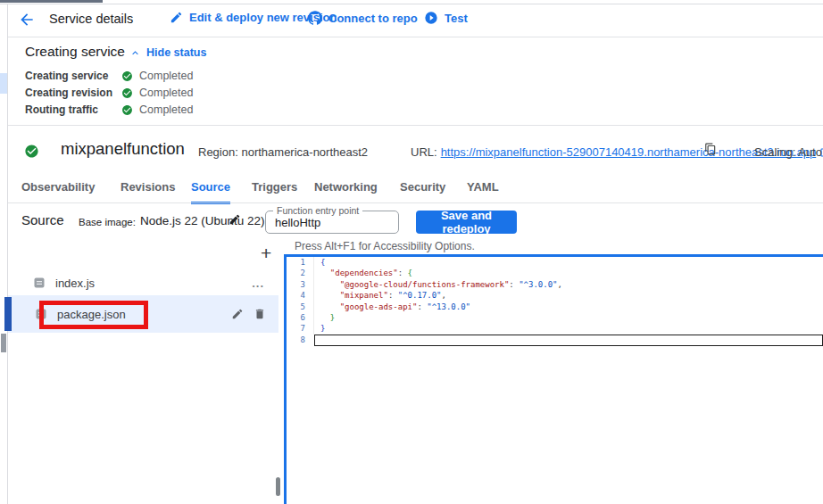  Describe the element at coordinates (555, 262) in the screenshot. I see `code-line: 1 {` at that location.